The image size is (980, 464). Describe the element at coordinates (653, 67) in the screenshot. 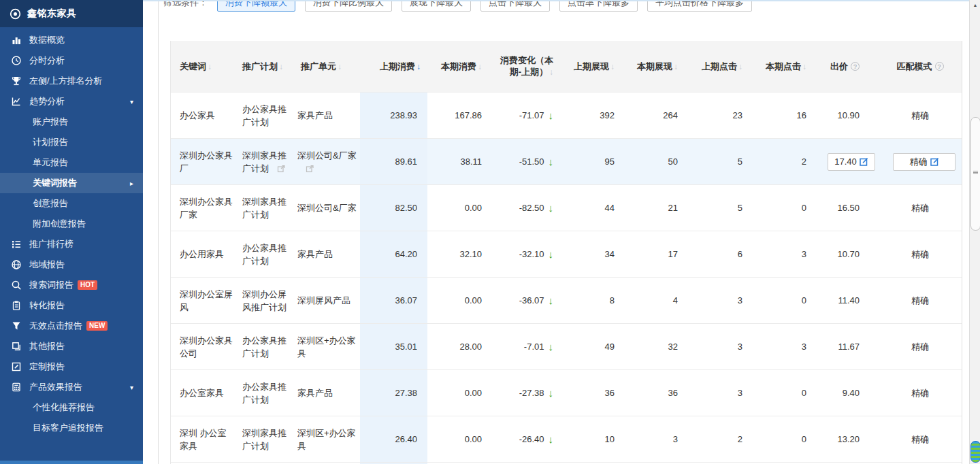

I see `column-header-cur-impressions: 本期展现↓` at that location.